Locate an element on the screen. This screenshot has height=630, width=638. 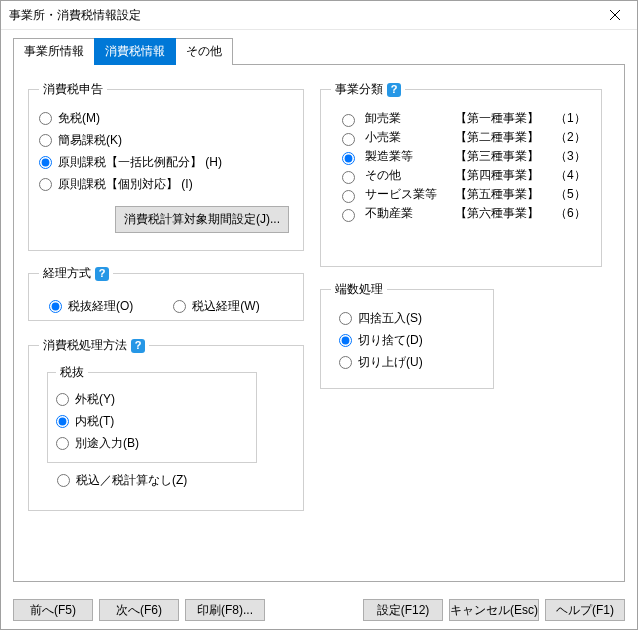
opt-zeinuki: 税抜経理(O) is located at coordinates (91, 306).